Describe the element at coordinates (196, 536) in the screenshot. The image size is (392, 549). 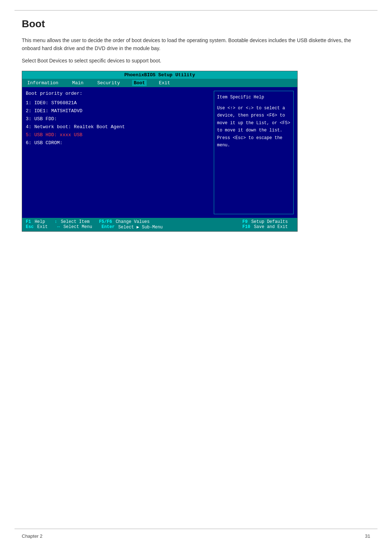
I see `page-footer: Chapter 2 31` at that location.